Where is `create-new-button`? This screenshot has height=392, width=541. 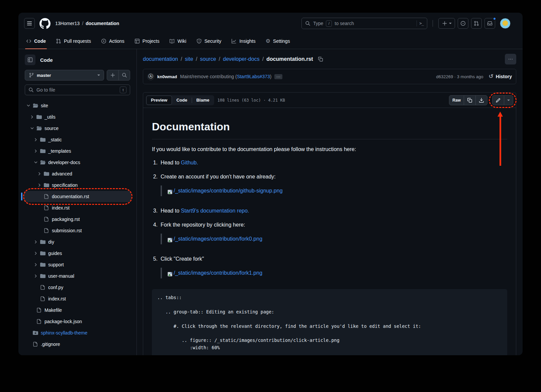
create-new-button is located at coordinates (447, 23).